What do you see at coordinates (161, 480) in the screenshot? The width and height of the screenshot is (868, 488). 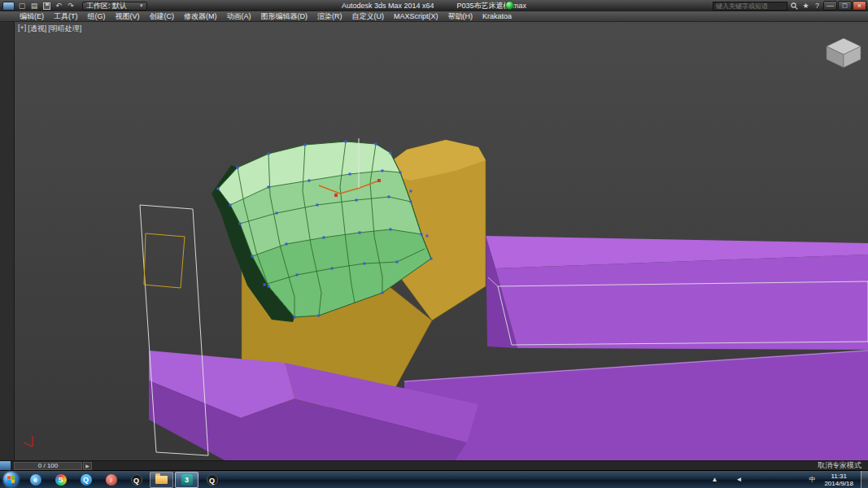 I see `taskbar-file-explorer` at bounding box center [161, 480].